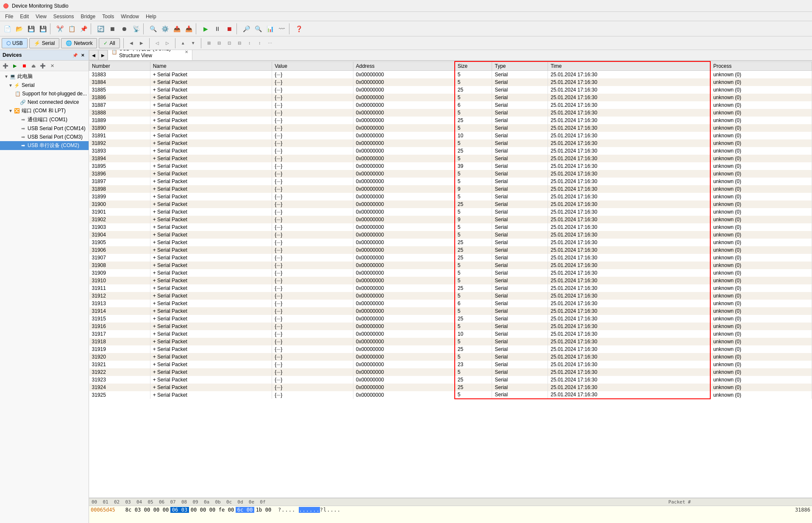 The image size is (812, 523). I want to click on table-row: 31888+ Serial Packet{···}0x000000005Seri…, so click(451, 113).